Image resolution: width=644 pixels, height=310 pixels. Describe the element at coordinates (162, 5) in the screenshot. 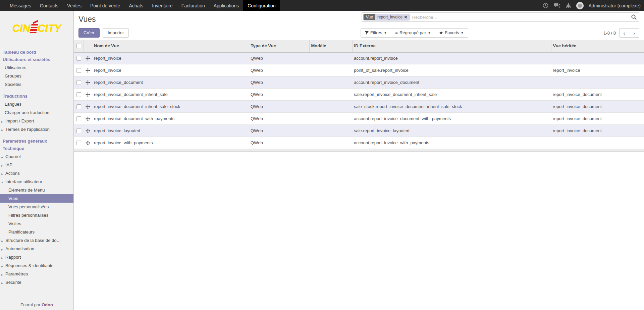

I see `app-menu-inventaire: Inventaire` at that location.